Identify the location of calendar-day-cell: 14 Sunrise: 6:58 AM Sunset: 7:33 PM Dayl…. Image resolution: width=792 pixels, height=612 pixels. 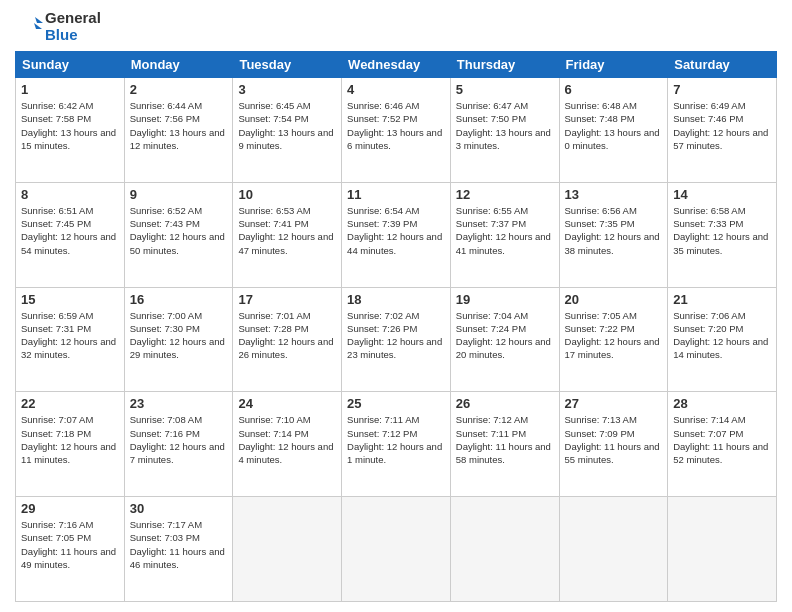
(722, 234).